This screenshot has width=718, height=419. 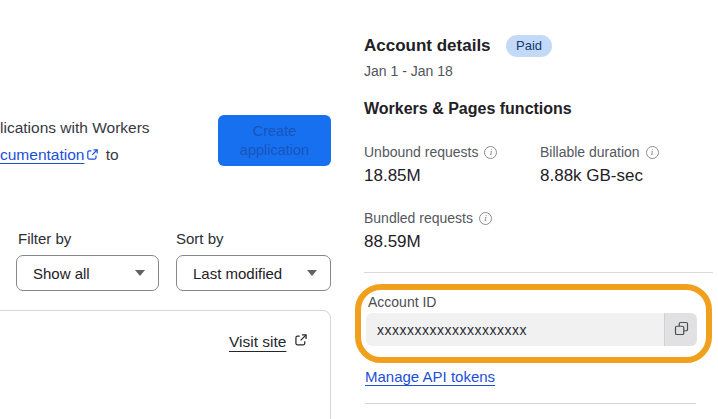 I want to click on metric-label-text: Billable duration, so click(x=590, y=152).